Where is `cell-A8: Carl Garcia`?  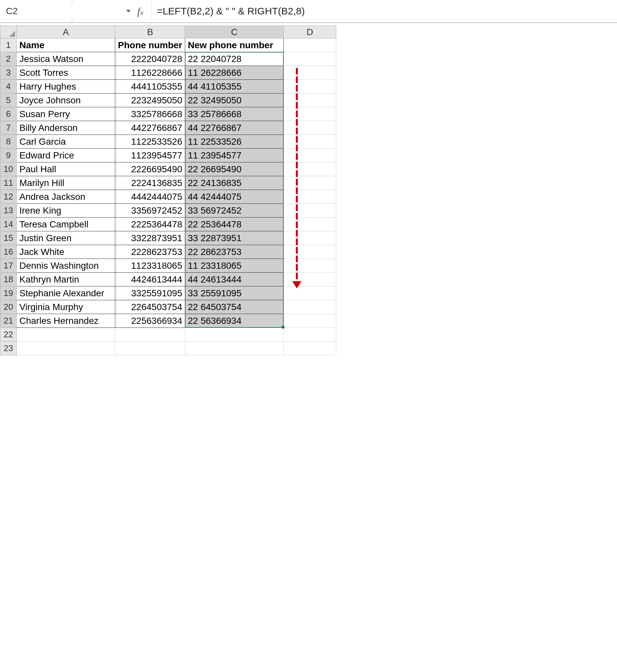 cell-A8: Carl Garcia is located at coordinates (66, 141).